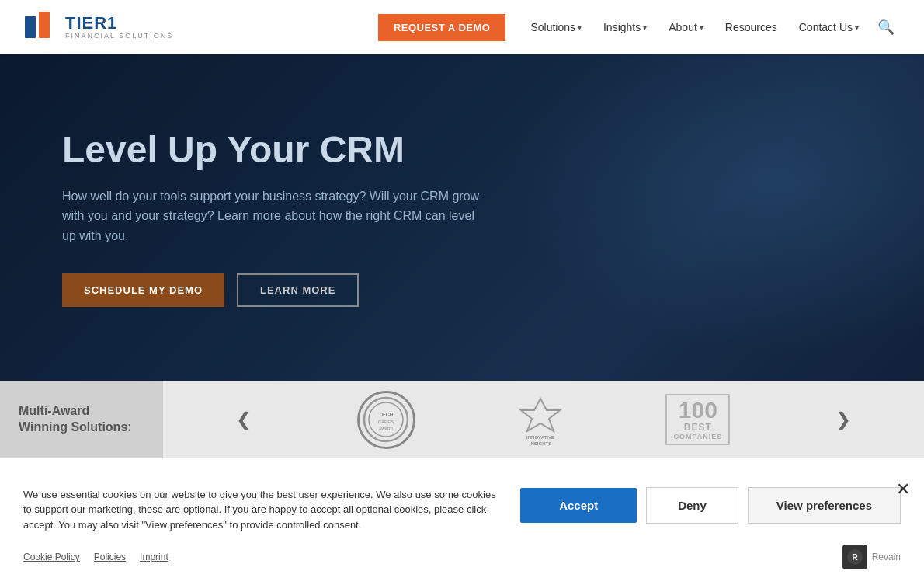  I want to click on awards-carousel: ❮ TECH CARES AWARD INNOVATIVE INSIGHTS, so click(544, 420).